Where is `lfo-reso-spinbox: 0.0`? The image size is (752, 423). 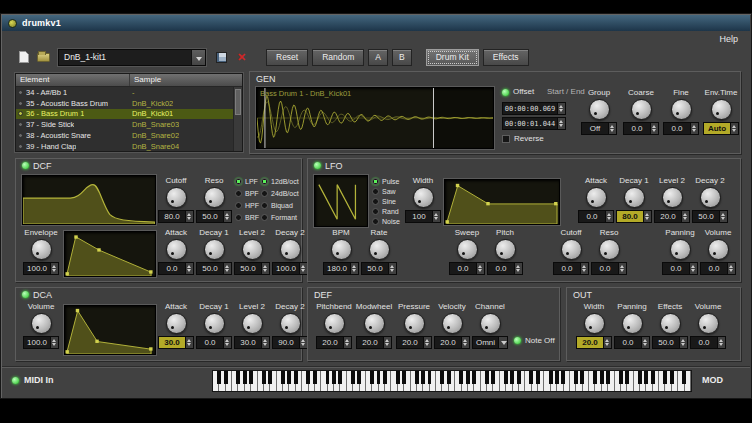
lfo-reso-spinbox: 0.0 is located at coordinates (609, 268).